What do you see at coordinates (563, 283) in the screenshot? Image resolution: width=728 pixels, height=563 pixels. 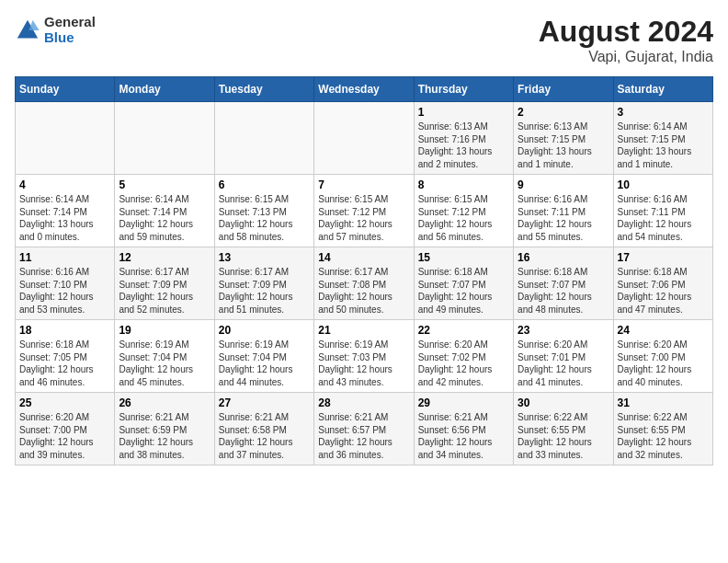 I see `calendar-cell: 16Sunrise: 6:18 AM Sunset: 7:07 PM Dayli…` at bounding box center [563, 283].